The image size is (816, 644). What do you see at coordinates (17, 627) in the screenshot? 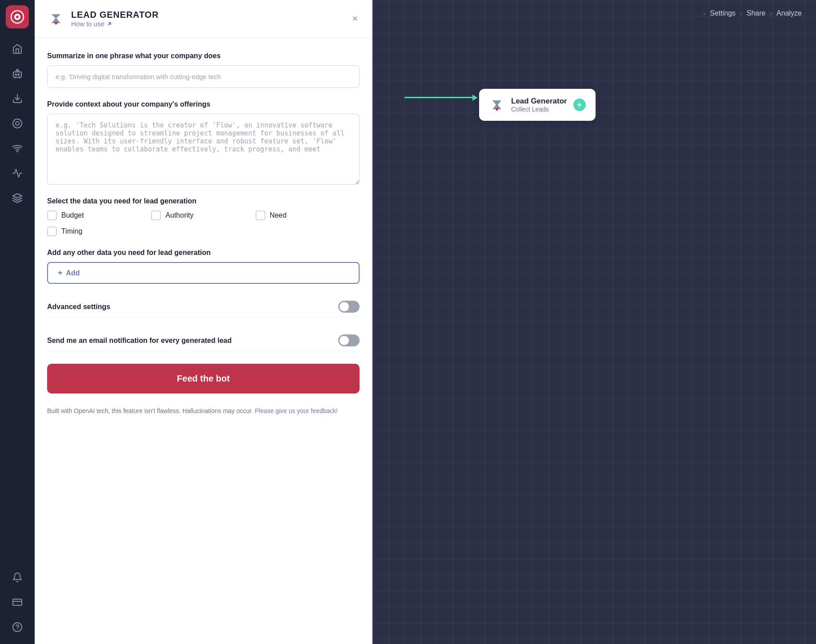
I see `sidebar-item-help` at bounding box center [17, 627].